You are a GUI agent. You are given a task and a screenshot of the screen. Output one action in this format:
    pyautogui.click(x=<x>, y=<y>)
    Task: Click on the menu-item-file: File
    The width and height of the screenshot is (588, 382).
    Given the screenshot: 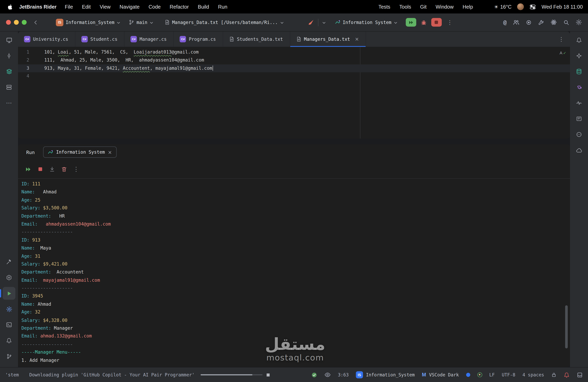 What is the action you would take?
    pyautogui.click(x=69, y=7)
    